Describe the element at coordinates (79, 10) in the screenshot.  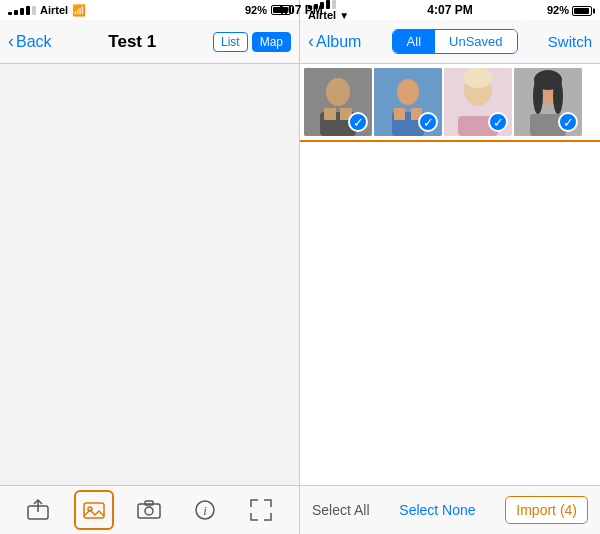
I see `left-wifi-icon: 📶` at that location.